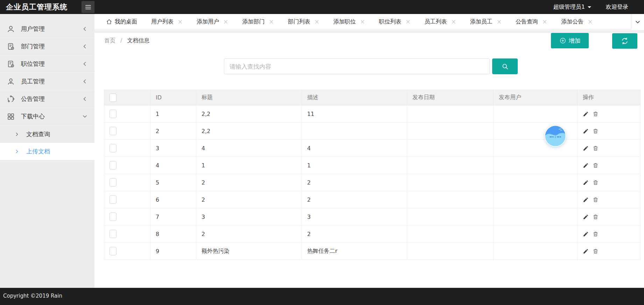 Image resolution: width=644 pixels, height=305 pixels. I want to click on search-input, so click(357, 67).